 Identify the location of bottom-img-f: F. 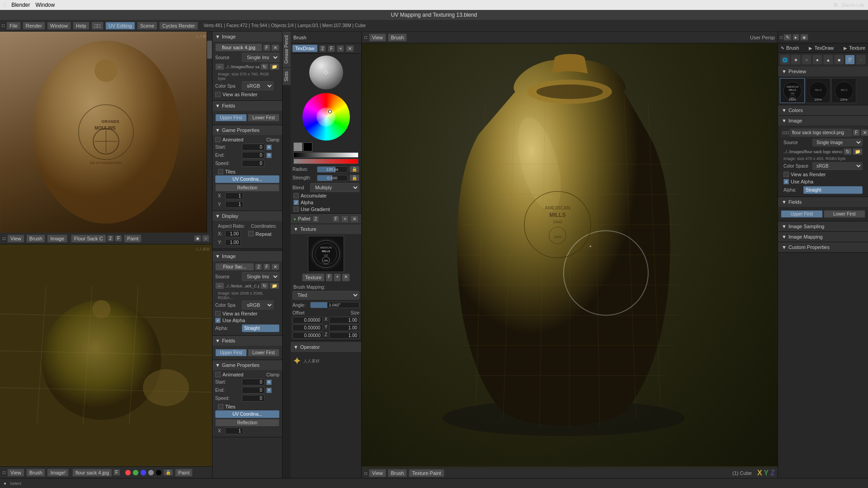
(267, 267).